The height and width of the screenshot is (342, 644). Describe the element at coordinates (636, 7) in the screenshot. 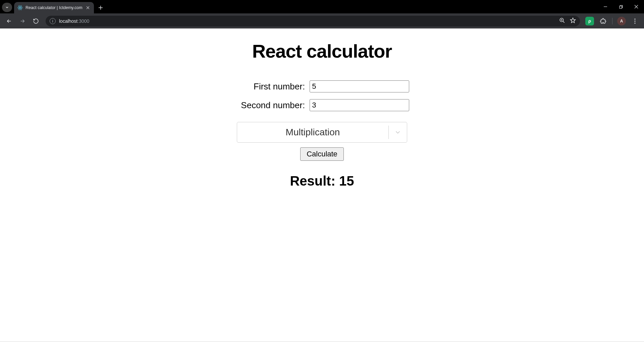

I see `window-close-button` at that location.